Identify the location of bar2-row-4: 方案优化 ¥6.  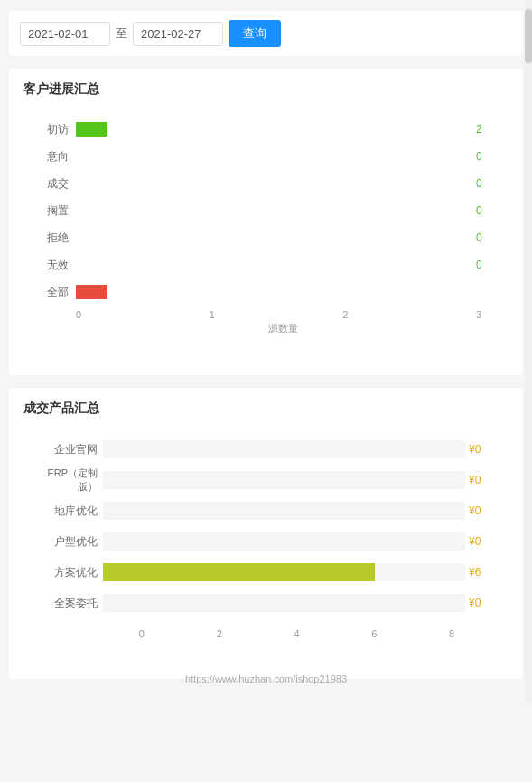
(262, 572).